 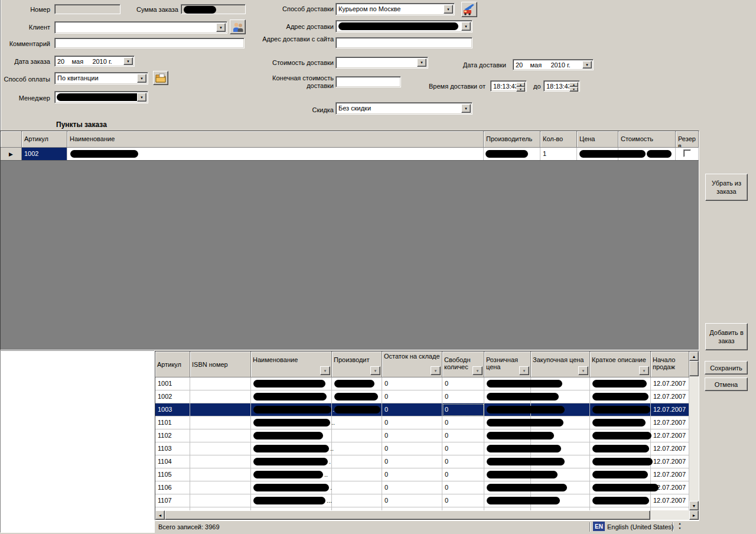 What do you see at coordinates (726, 187) in the screenshot?
I see `remove-from-order-button: Убрать из заказа` at bounding box center [726, 187].